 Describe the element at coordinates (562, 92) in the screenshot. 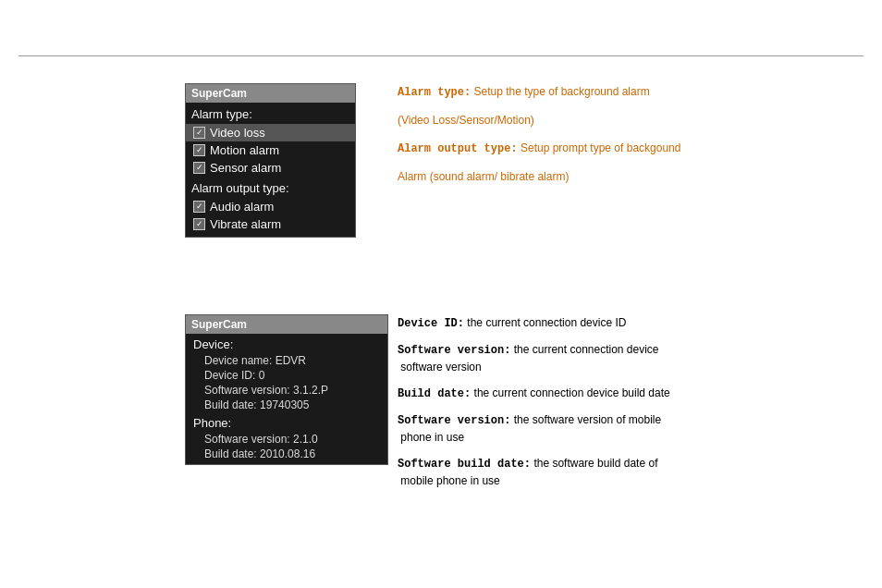

I see `alarm-desc-1-normal: Setup the type of background alarm` at that location.